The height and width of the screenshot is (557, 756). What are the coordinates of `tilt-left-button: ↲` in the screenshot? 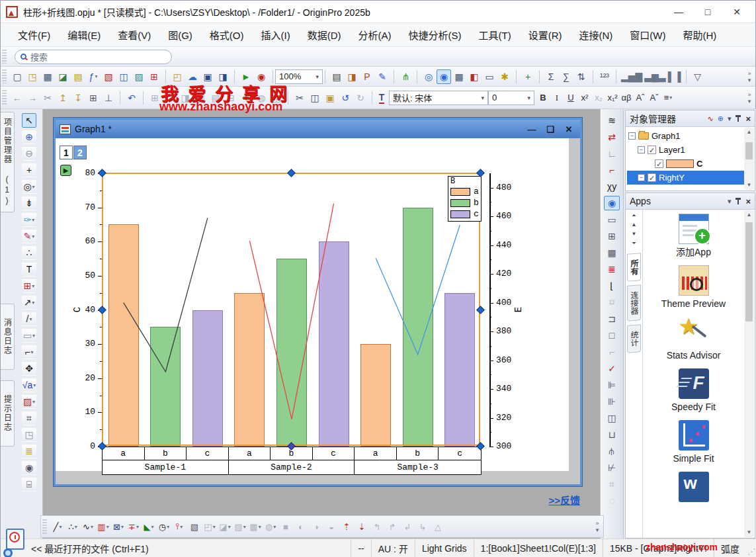 It's located at (407, 527).